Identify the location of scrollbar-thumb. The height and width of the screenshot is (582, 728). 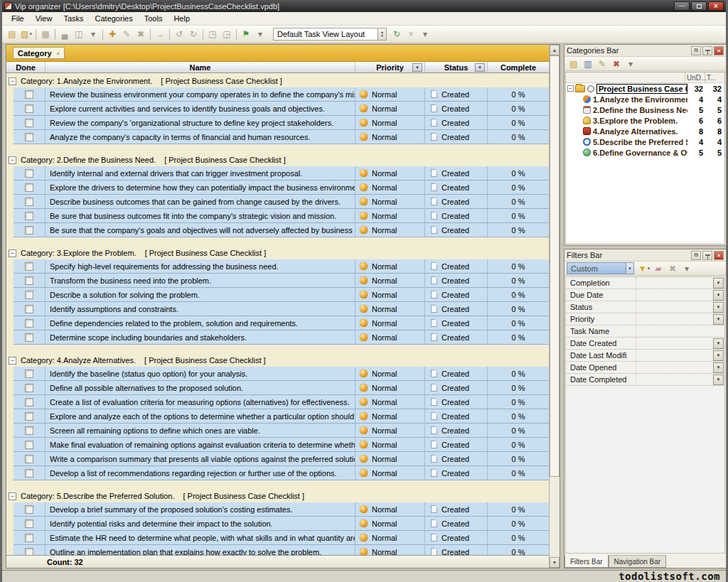
(555, 266).